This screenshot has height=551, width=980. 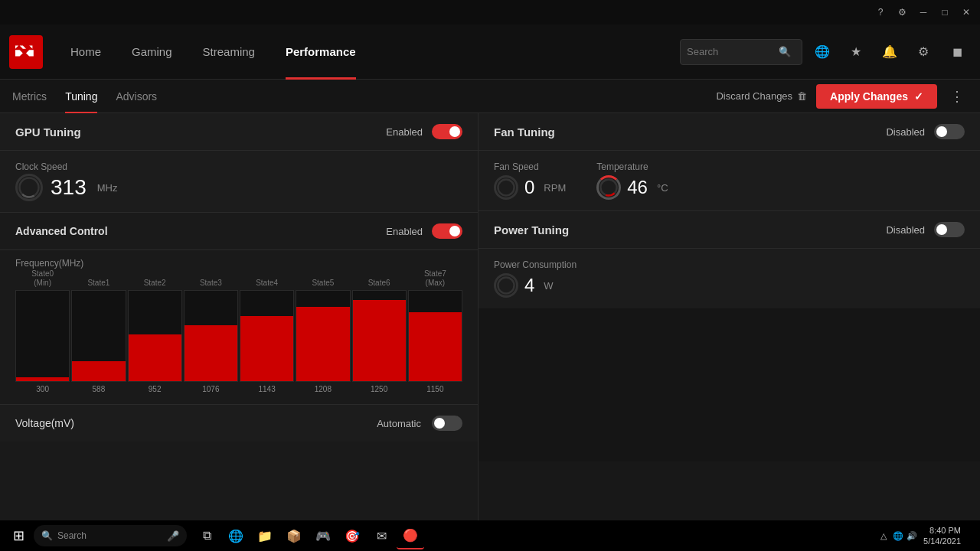 What do you see at coordinates (632, 167) in the screenshot?
I see `temperature-label: Temperature` at bounding box center [632, 167].